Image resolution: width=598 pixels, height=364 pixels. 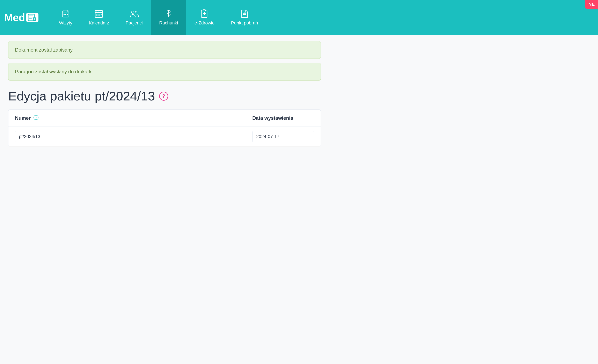 What do you see at coordinates (134, 137) in the screenshot?
I see `cell-numer` at bounding box center [134, 137].